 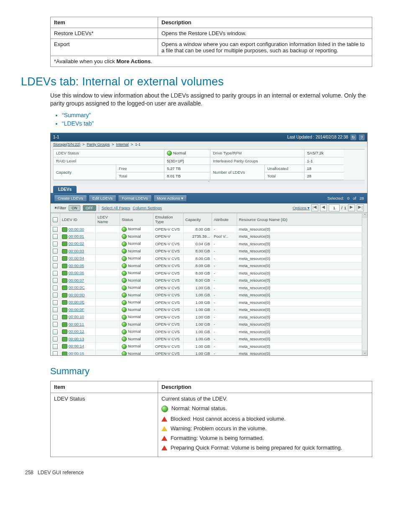 What do you see at coordinates (225, 332) in the screenshot?
I see `cell-attribute: -` at bounding box center [225, 332].